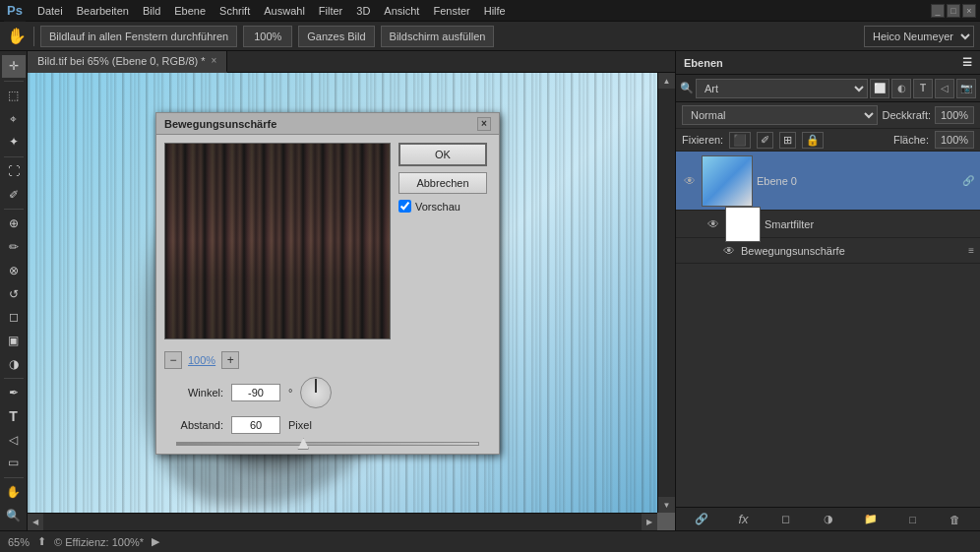  Describe the element at coordinates (14, 248) in the screenshot. I see `brush-tool: ✏` at that location.